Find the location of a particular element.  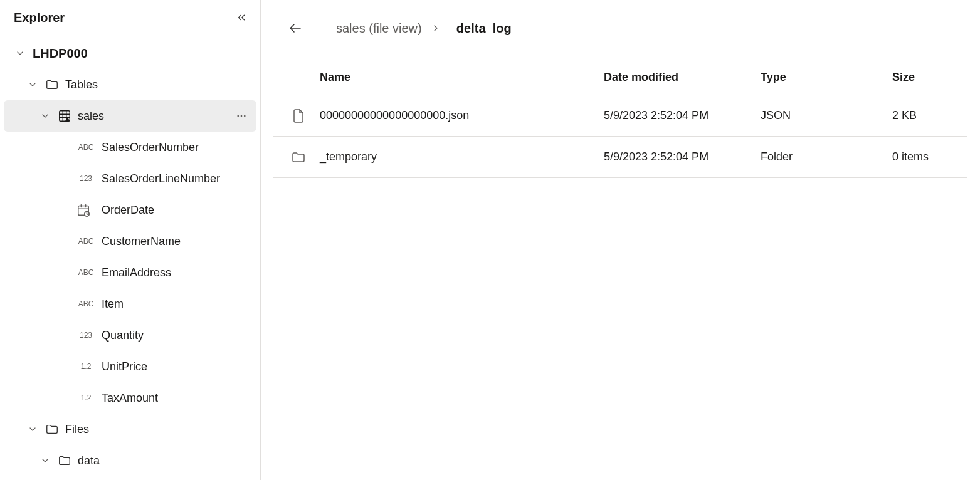

tree-node-label: Item is located at coordinates (113, 305).